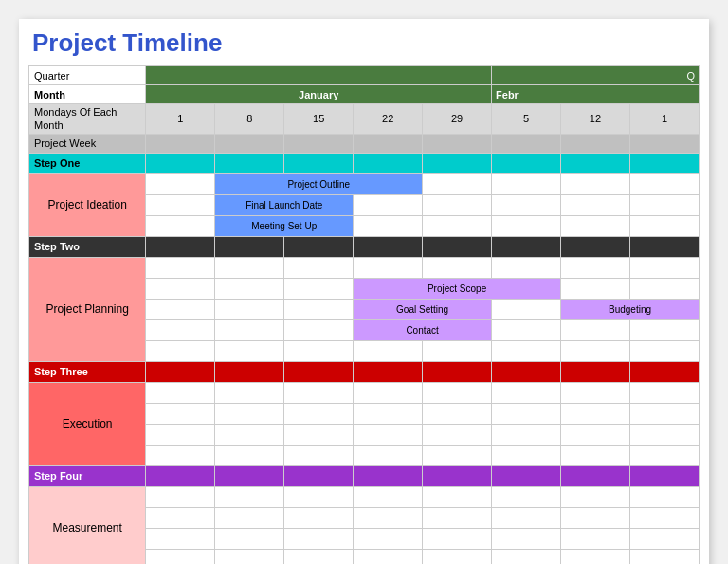 This screenshot has width=728, height=564. What do you see at coordinates (87, 119) in the screenshot?
I see `mondays-label: Mondays Of Each Month` at bounding box center [87, 119].